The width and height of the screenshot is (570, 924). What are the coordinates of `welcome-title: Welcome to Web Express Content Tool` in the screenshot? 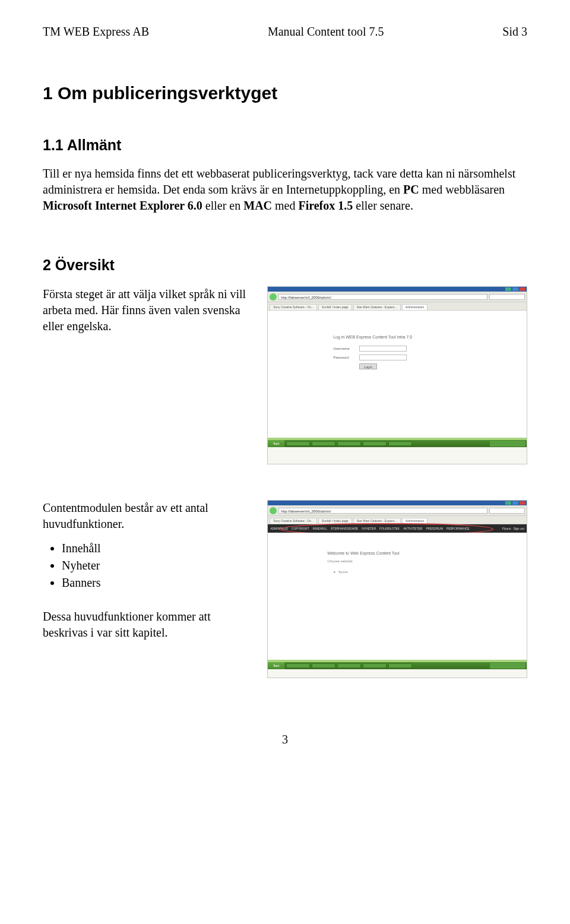 It's located at (363, 553).